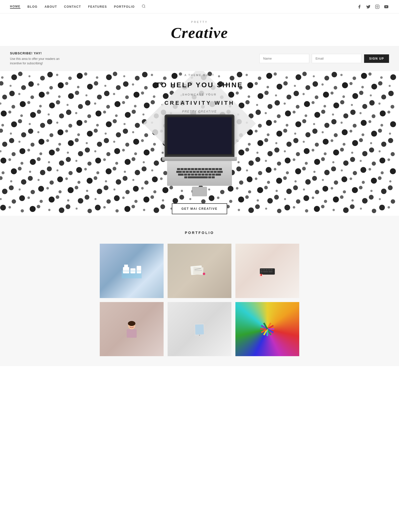 The image size is (399, 532). What do you see at coordinates (284, 58) in the screenshot?
I see `name-input` at bounding box center [284, 58].